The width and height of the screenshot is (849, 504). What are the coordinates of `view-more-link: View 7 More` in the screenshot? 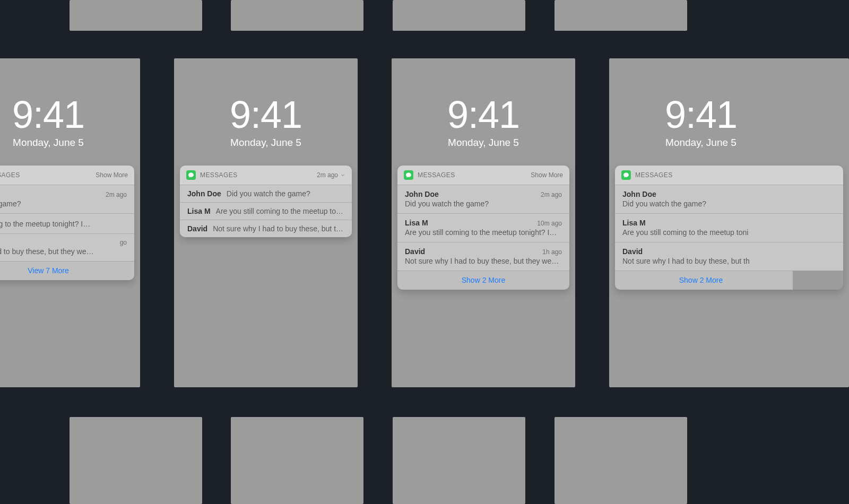 It's located at (48, 271).